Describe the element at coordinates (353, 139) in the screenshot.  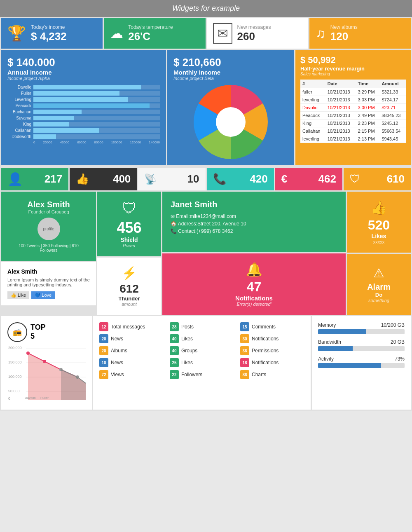
I see `table-row: leverling10/21/20132:13 PM$943.45` at that location.